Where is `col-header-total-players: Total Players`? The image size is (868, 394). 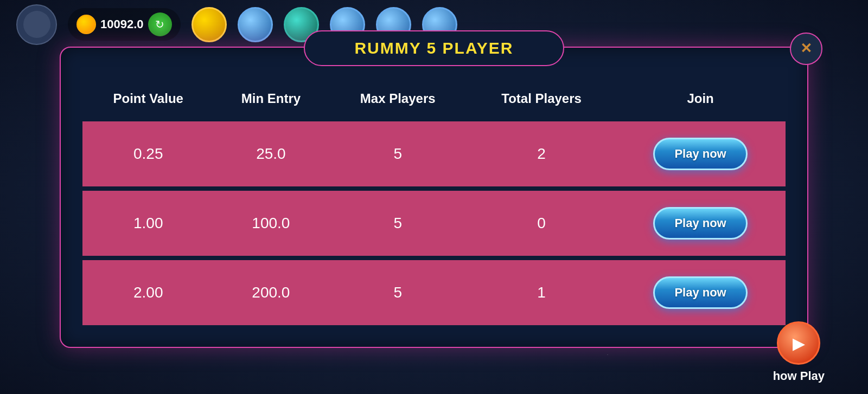
col-header-total-players: Total Players is located at coordinates (541, 100).